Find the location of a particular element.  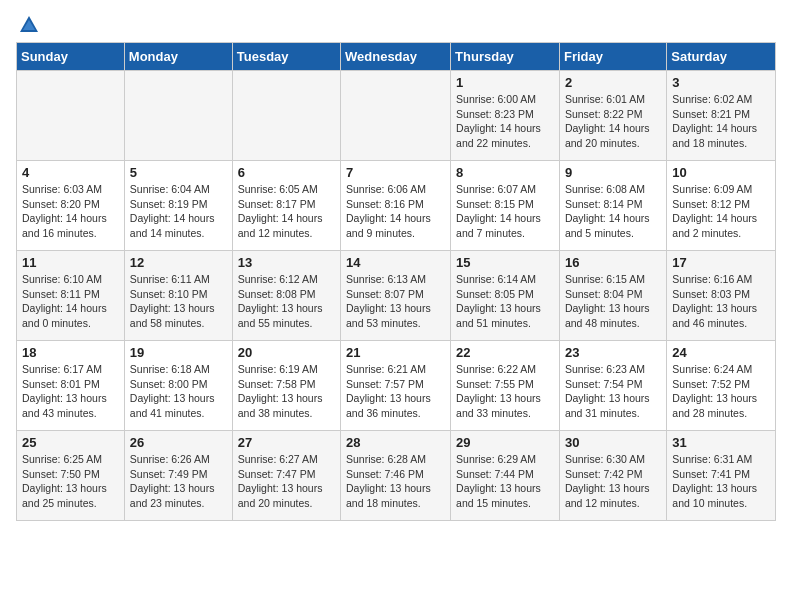

day-cell-2: 2Sunrise: 6:01 AM Sunset: 8:22 PM Daylig… is located at coordinates (612, 116).